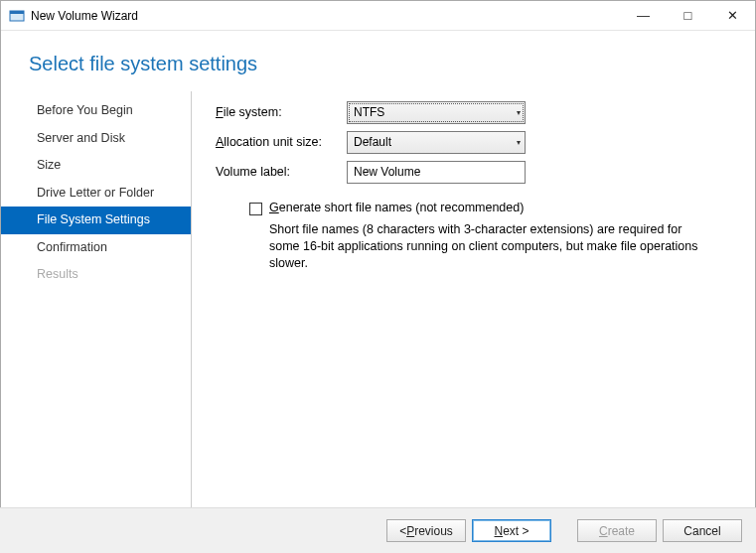  Describe the element at coordinates (378, 58) in the screenshot. I see `page-header: Select file system settings` at that location.